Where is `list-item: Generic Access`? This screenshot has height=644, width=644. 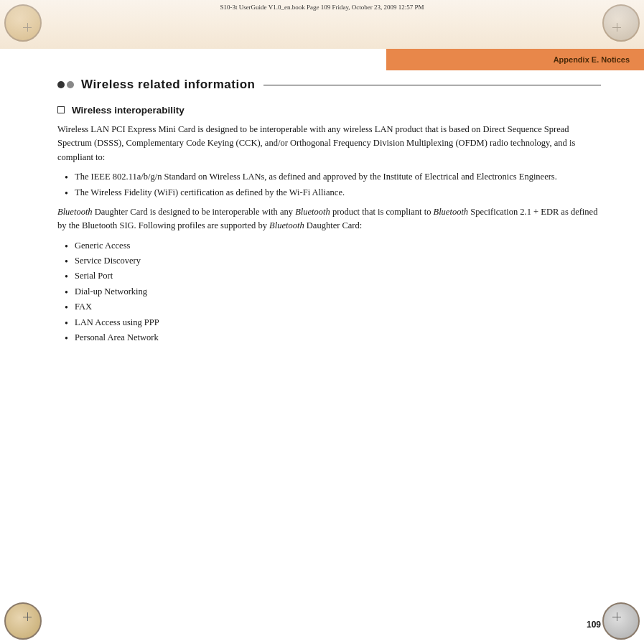
list-item: Generic Access is located at coordinates (333, 246).